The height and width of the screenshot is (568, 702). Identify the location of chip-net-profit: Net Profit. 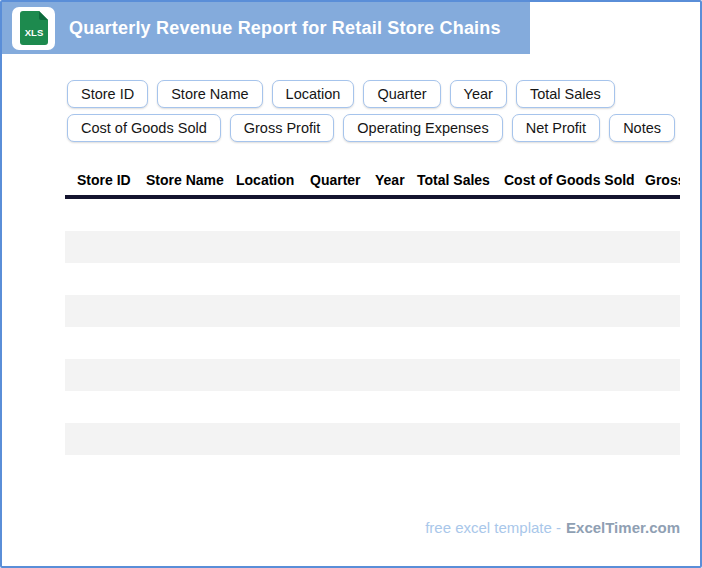
(556, 128).